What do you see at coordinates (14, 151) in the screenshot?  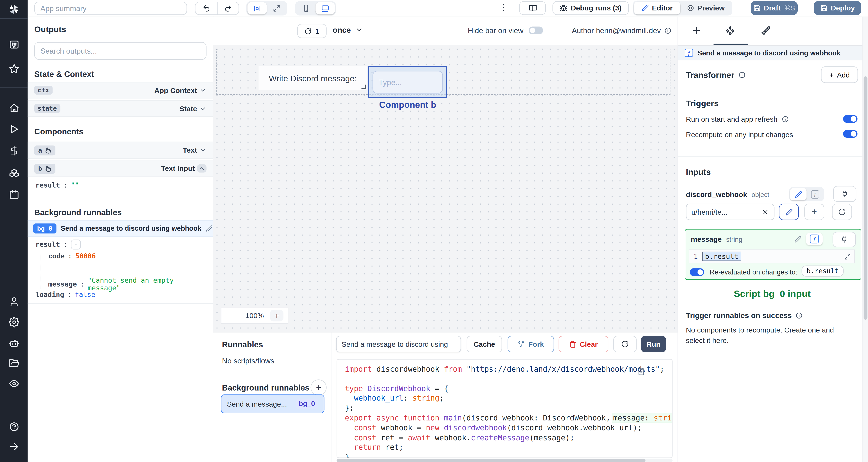 I see `variables-dollar-icon` at bounding box center [14, 151].